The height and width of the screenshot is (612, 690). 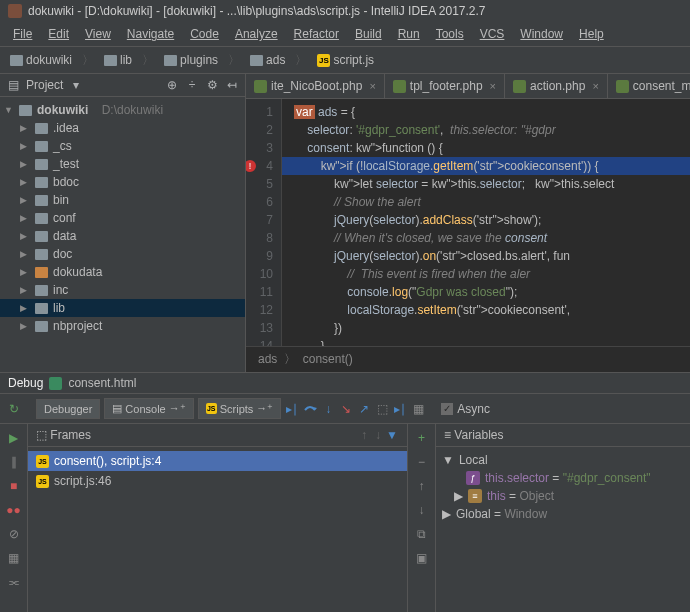 What do you see at coordinates (14, 462) in the screenshot?
I see `pause-icon: ∥` at bounding box center [14, 462].